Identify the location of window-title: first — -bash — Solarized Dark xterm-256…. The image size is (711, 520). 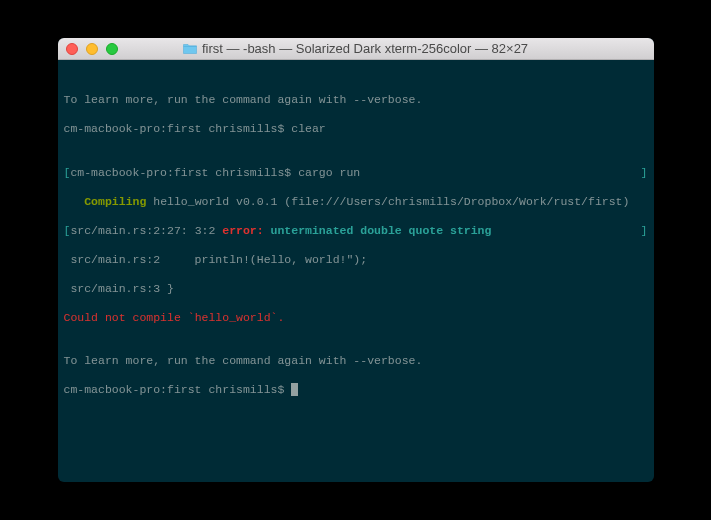
(365, 48).